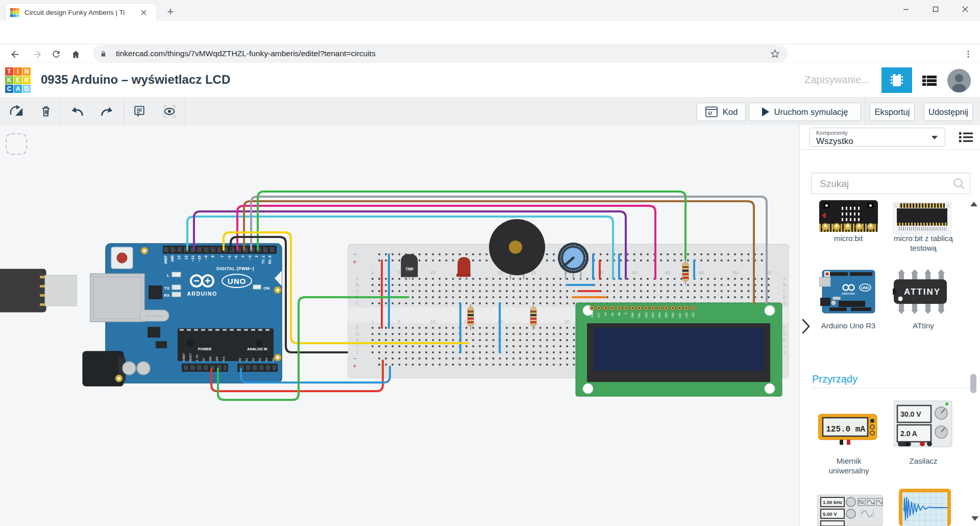  Describe the element at coordinates (639, 315) in the screenshot. I see `svg-text: DB1` at that location.